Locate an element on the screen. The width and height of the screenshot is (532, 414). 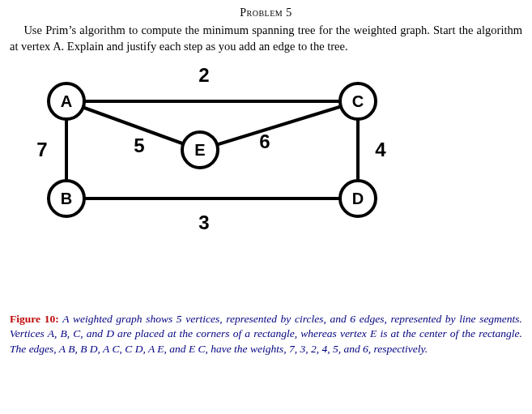
weight-b-d: 3 is located at coordinates (204, 223).